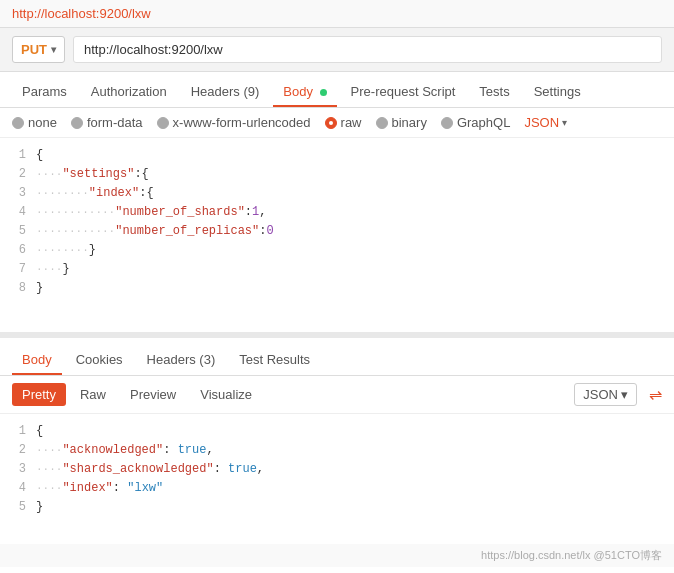 The width and height of the screenshot is (674, 573). What do you see at coordinates (226, 394) in the screenshot?
I see `fmt-visualize: Visualize` at bounding box center [226, 394].